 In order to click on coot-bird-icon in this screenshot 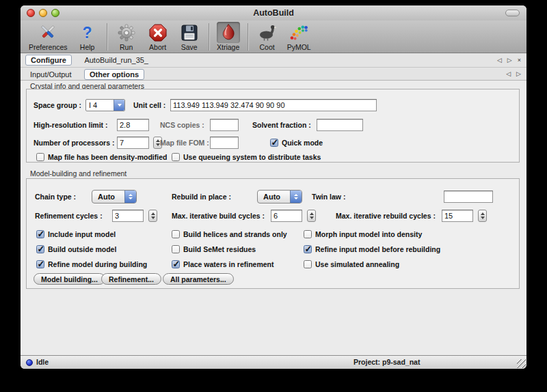, I will do `click(267, 33)`.